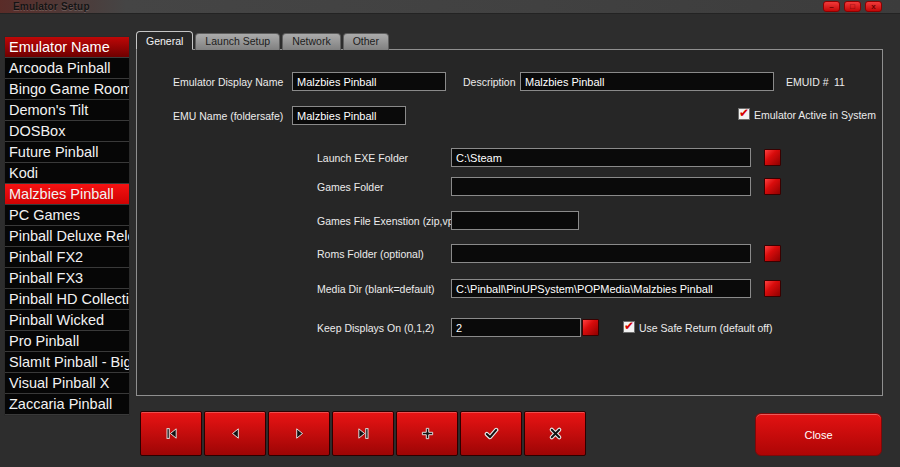 This screenshot has width=900, height=467. What do you see at coordinates (490, 82) in the screenshot?
I see `description-label: Description` at bounding box center [490, 82].